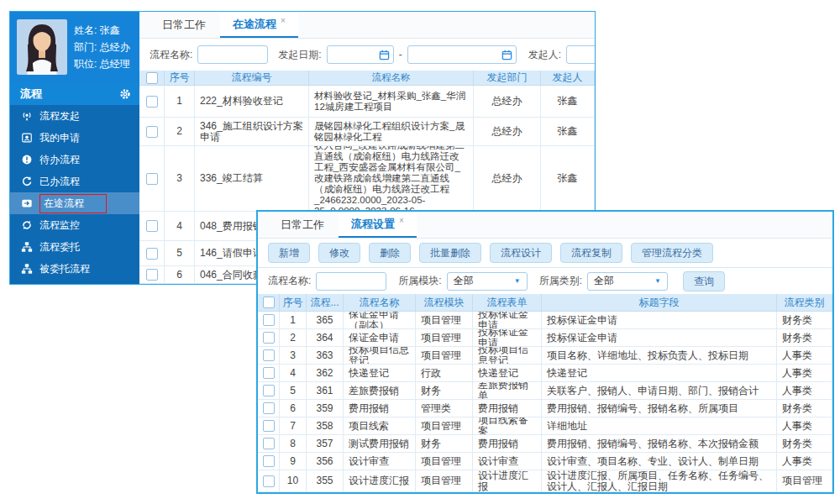 The image size is (840, 504). Describe the element at coordinates (444, 302) in the screenshot. I see `col-header-module: 流程模块` at that location.